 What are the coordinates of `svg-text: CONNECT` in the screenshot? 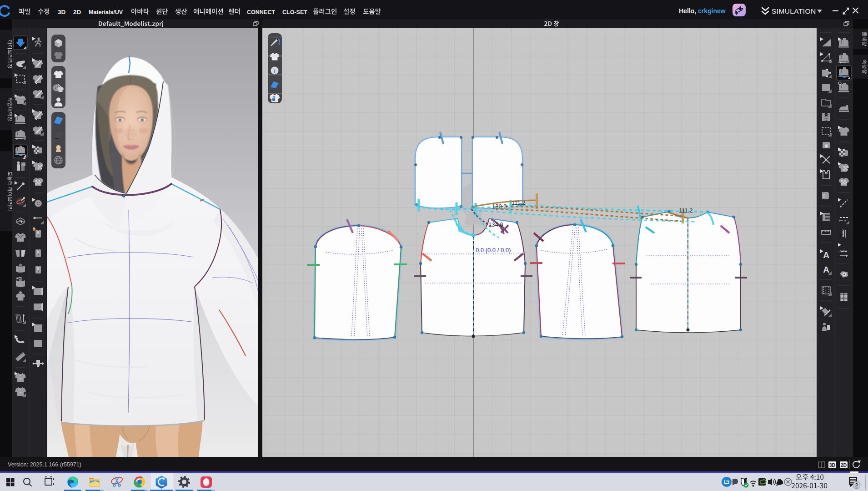 It's located at (261, 12).